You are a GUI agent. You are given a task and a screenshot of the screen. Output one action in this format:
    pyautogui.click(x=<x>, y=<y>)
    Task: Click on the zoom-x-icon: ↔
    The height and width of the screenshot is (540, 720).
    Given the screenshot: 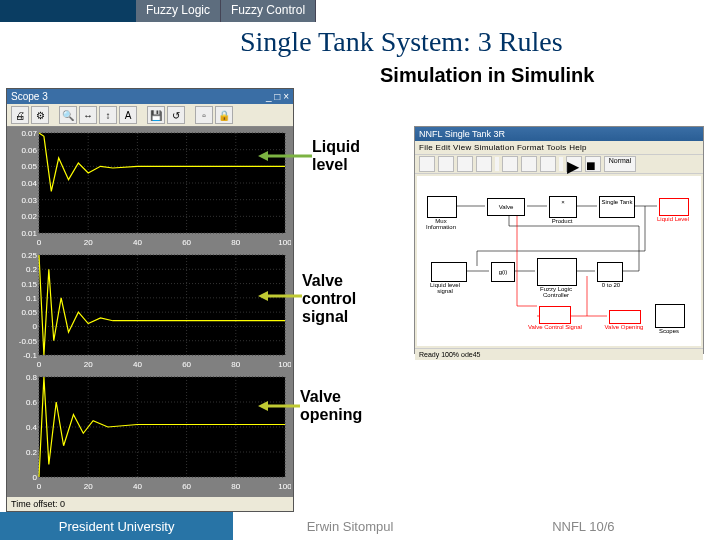 What is the action you would take?
    pyautogui.click(x=88, y=115)
    